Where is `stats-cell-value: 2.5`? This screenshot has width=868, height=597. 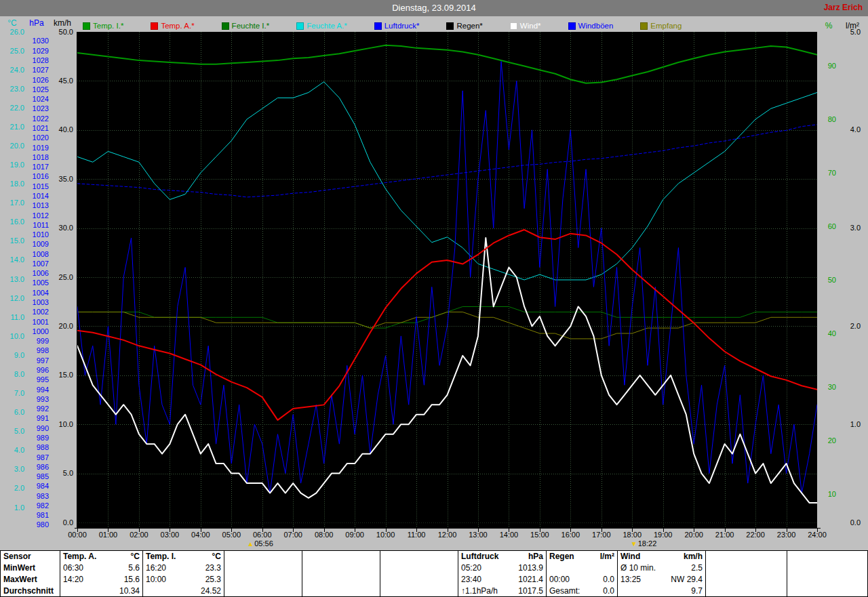
stats-cell-value: 2.5 is located at coordinates (697, 568).